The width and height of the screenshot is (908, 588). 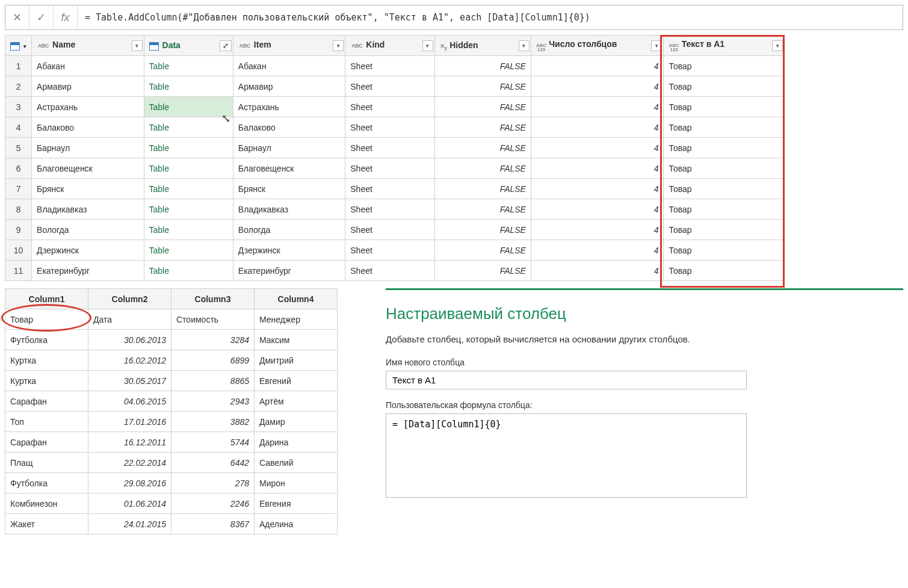 I want to click on cell-name: Балаково, so click(x=88, y=128).